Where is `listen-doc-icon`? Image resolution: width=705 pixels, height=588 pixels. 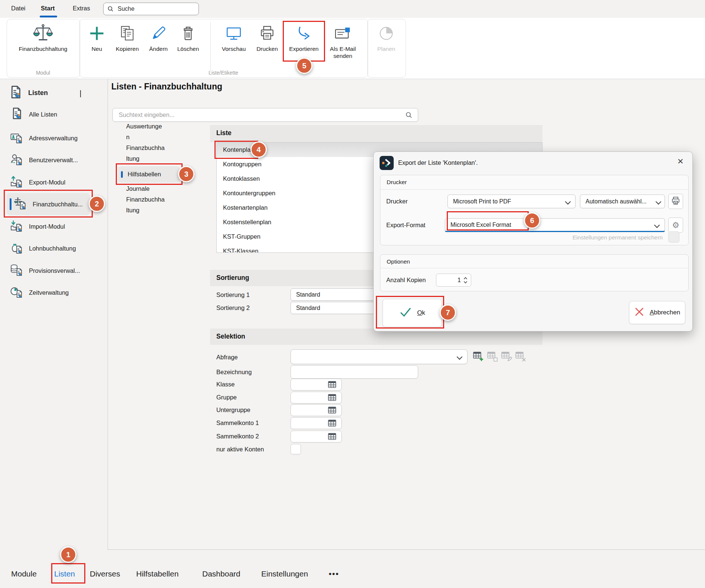 listen-doc-icon is located at coordinates (16, 93).